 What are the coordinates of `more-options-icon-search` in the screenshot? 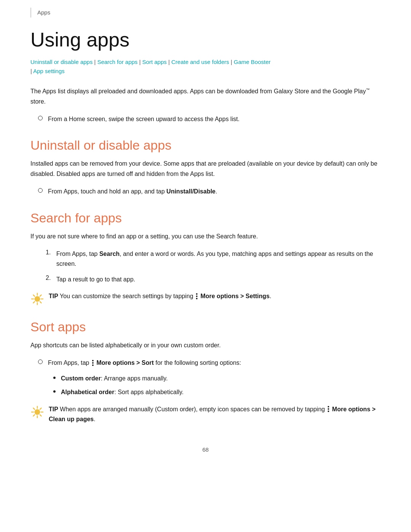 It's located at (197, 296).